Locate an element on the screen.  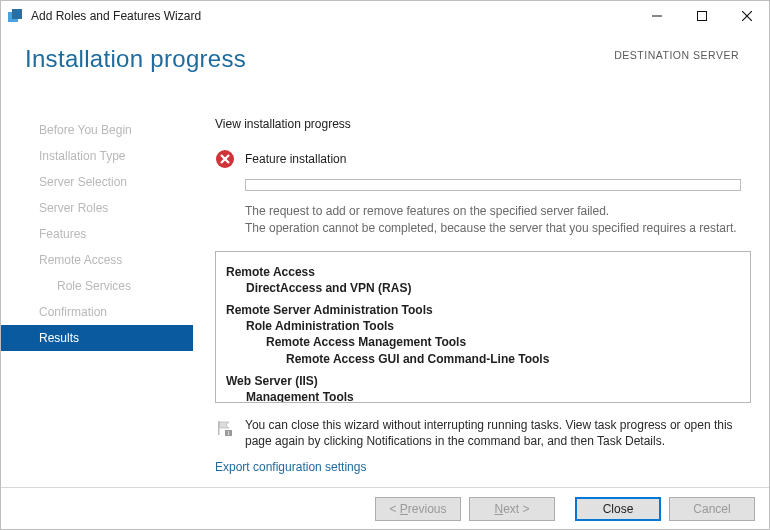
wizard-step-server-selection: Server Selection is located at coordinates (97, 182).